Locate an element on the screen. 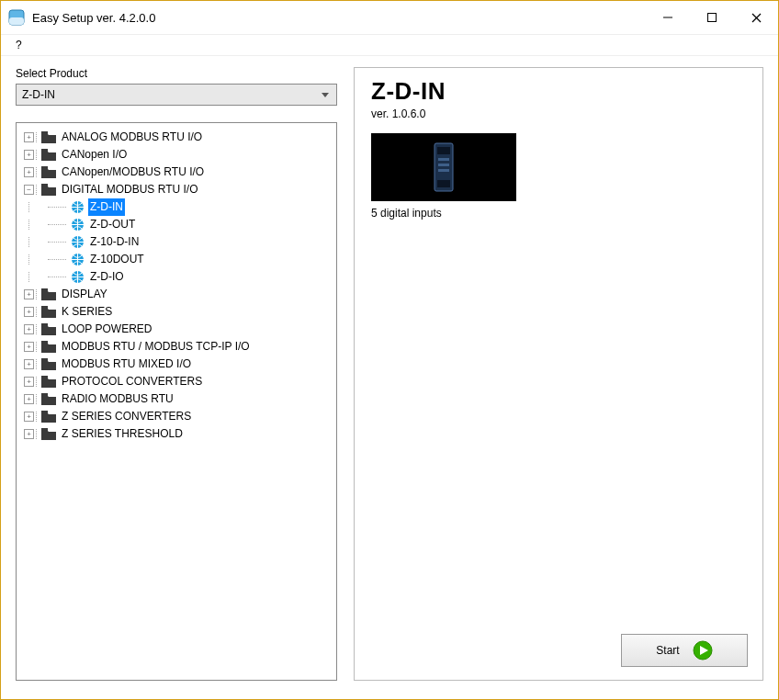 This screenshot has width=779, height=700. play-icon is located at coordinates (703, 650).